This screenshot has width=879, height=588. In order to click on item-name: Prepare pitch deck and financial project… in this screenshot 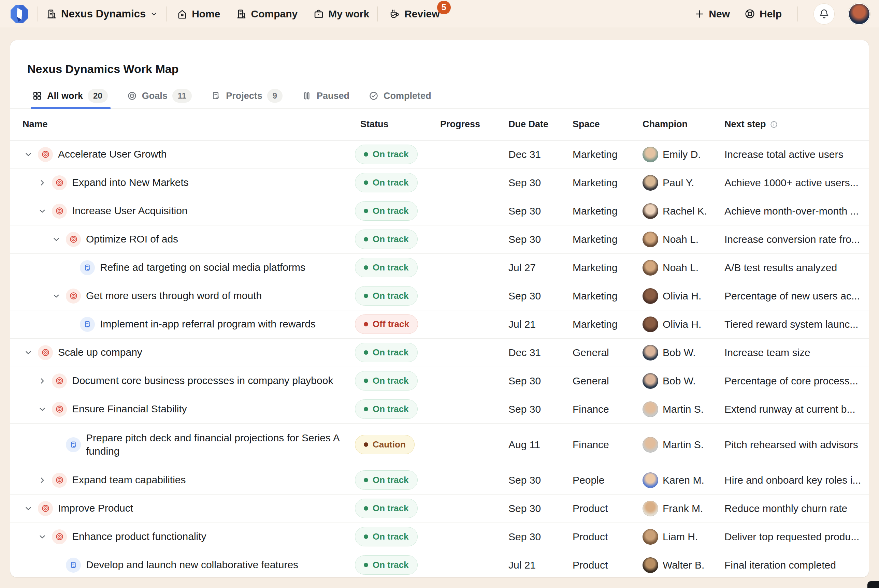, I will do `click(216, 445)`.